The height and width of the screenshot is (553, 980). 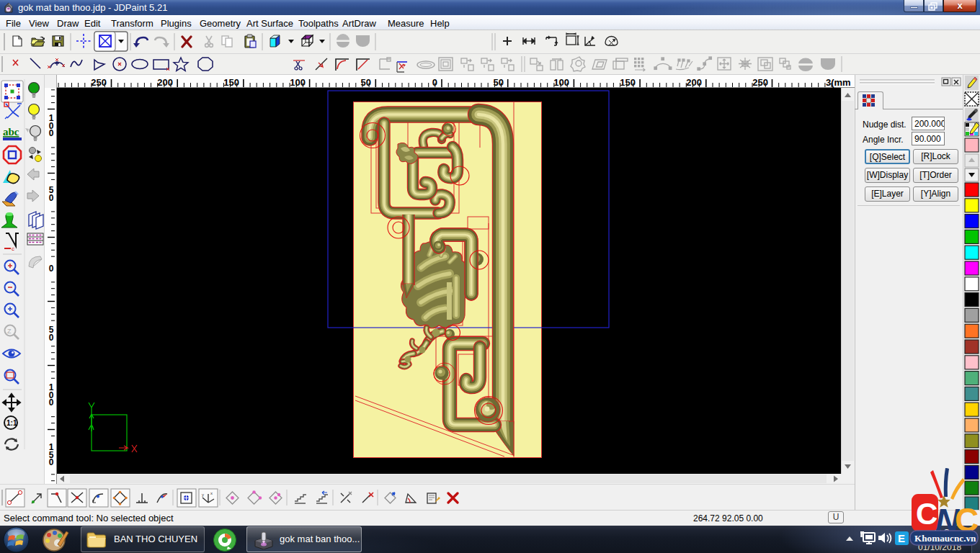 I want to click on svg-text: 3(mm, so click(x=839, y=82).